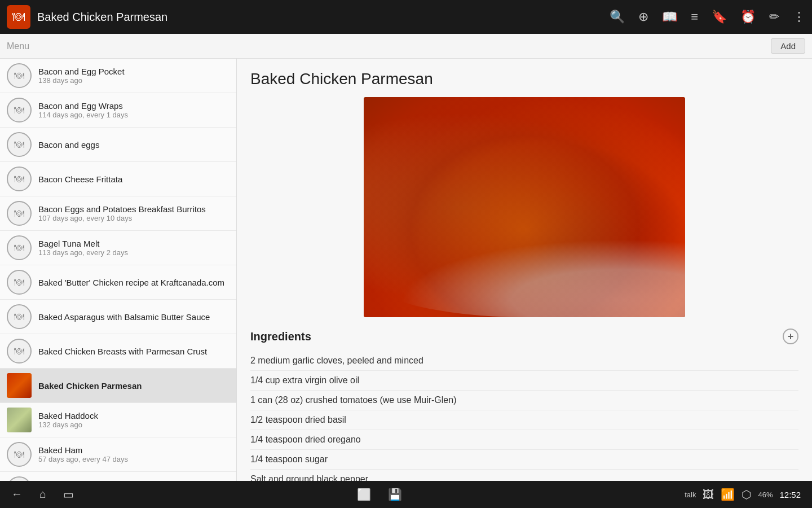 The height and width of the screenshot is (508, 812). Describe the element at coordinates (122, 209) in the screenshot. I see `recipe-name-4: Bacon Eggs and Potatoes Breakfast Burrit…` at that location.